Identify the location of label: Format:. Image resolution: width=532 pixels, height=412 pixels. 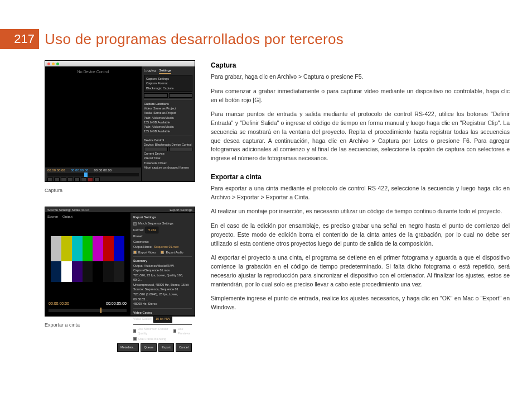
(138, 230).